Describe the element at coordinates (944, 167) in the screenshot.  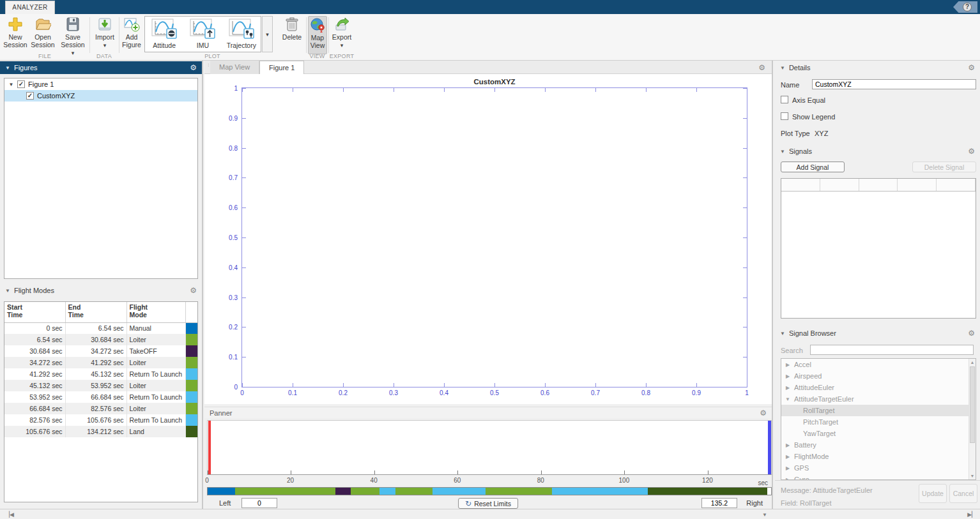
I see `delete-signal-button: Delete Signal` at that location.